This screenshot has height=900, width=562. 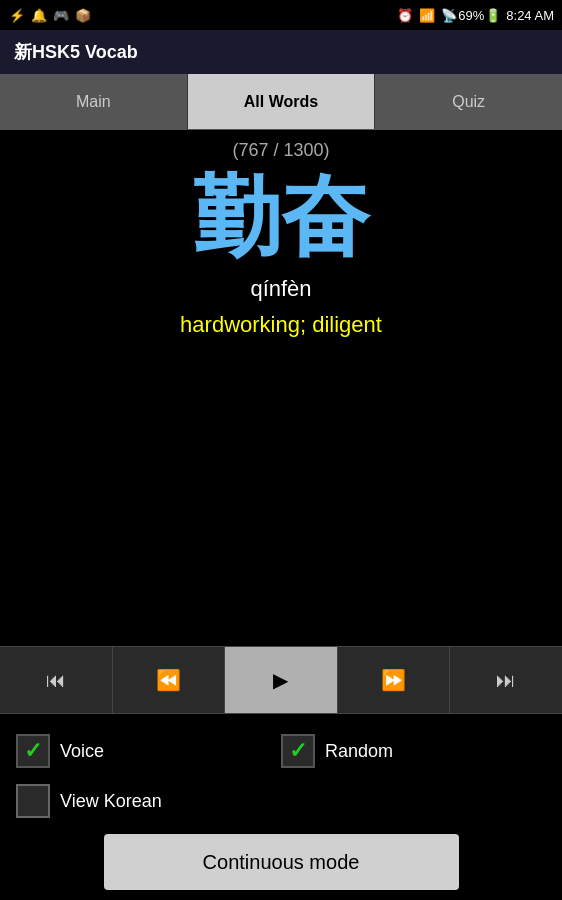 What do you see at coordinates (405, 15) in the screenshot?
I see `alarm-icon: ⏰` at bounding box center [405, 15].